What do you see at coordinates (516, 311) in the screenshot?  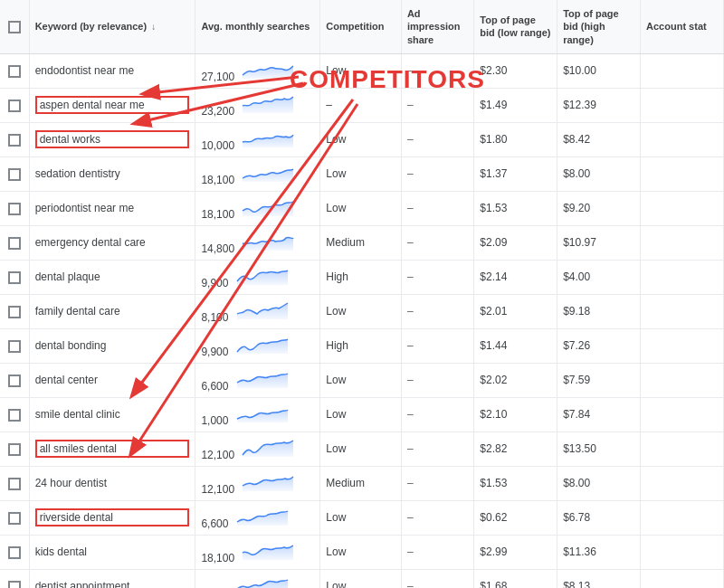 I see `row-bid-low: $2.01` at bounding box center [516, 311].